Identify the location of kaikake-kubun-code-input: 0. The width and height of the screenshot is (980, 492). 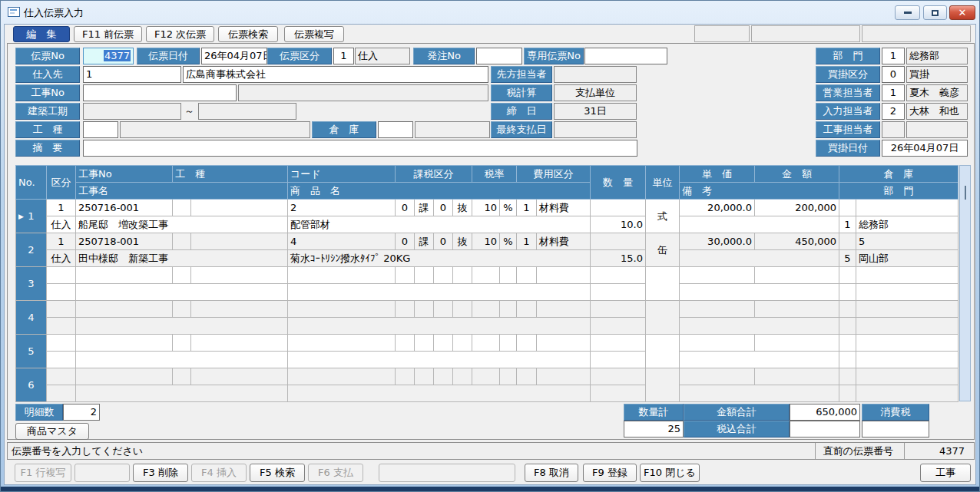
(893, 74).